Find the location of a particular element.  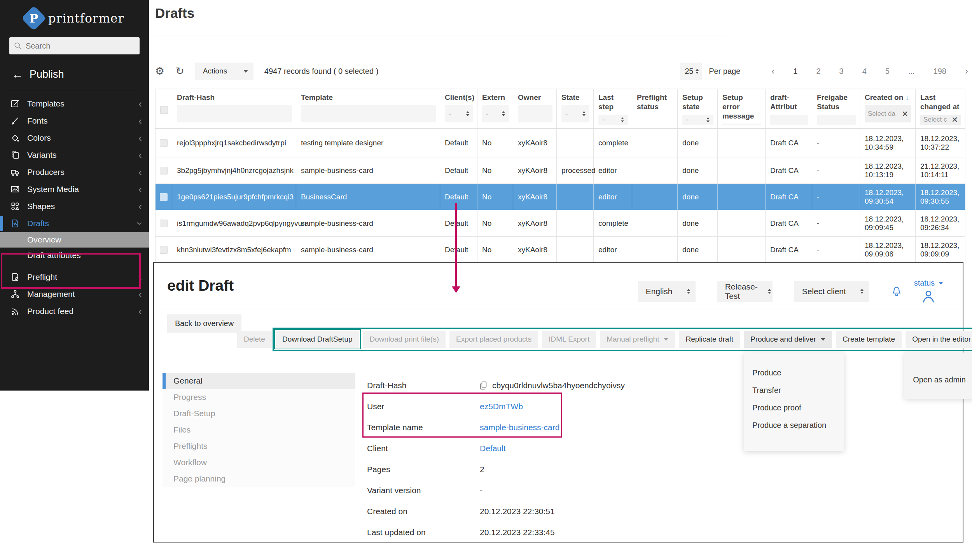

tab-preflights: Preflights is located at coordinates (259, 446).